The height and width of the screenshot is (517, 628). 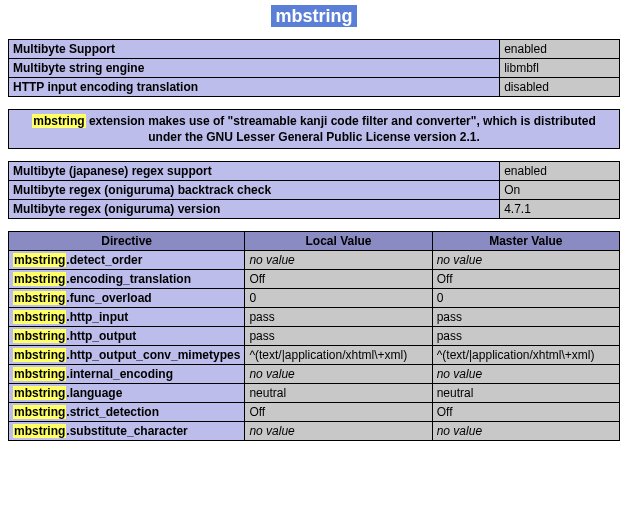 What do you see at coordinates (314, 50) in the screenshot?
I see `table-row: Multibyte Supportenabled` at bounding box center [314, 50].